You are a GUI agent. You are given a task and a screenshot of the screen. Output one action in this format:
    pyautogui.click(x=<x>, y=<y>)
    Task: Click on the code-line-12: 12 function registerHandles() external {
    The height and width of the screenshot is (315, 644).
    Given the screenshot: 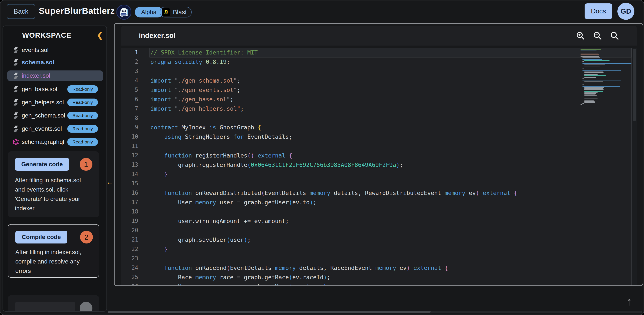 What is the action you would take?
    pyautogui.click(x=376, y=155)
    